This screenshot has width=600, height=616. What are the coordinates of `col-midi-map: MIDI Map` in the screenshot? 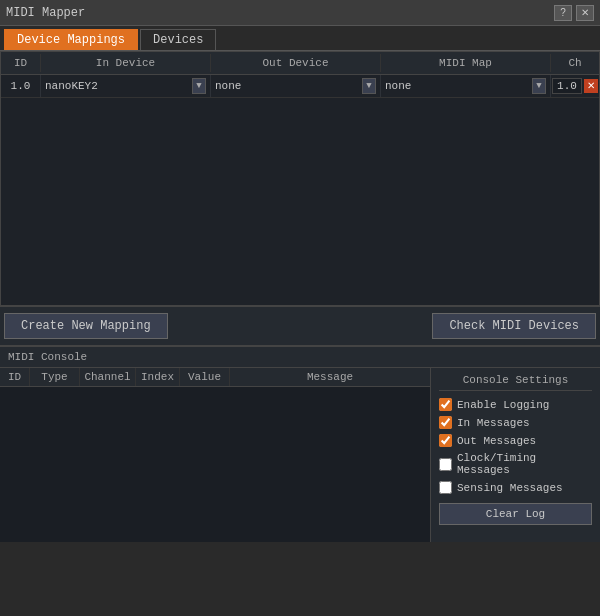 It's located at (466, 63).